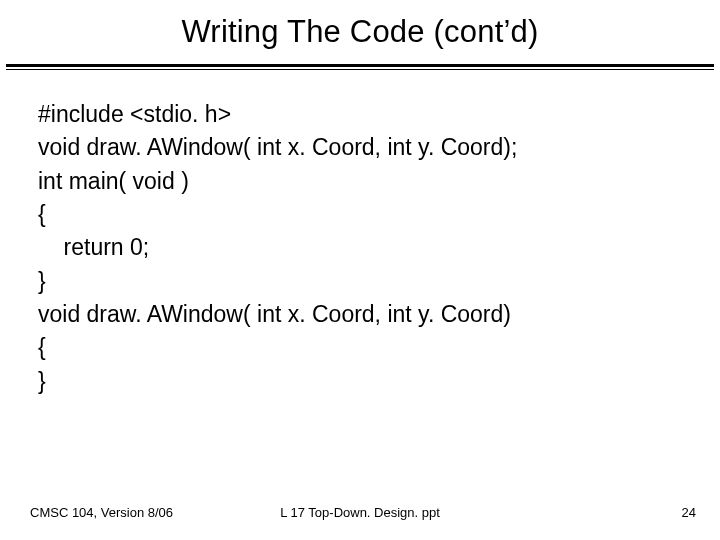  What do you see at coordinates (114, 181) in the screenshot?
I see `code-line: int main( void )` at bounding box center [114, 181].